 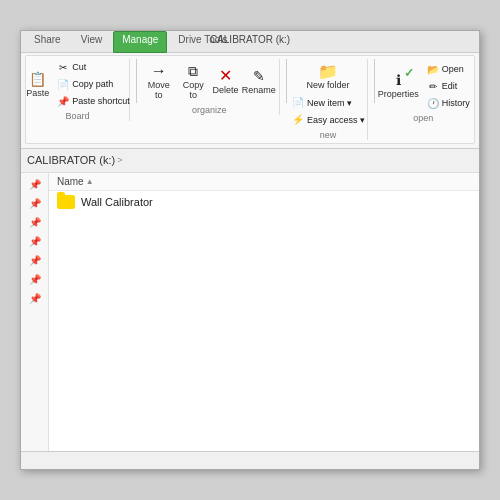 What do you see at coordinates (225, 76) in the screenshot?
I see `delete-icon: ✕` at bounding box center [225, 76].